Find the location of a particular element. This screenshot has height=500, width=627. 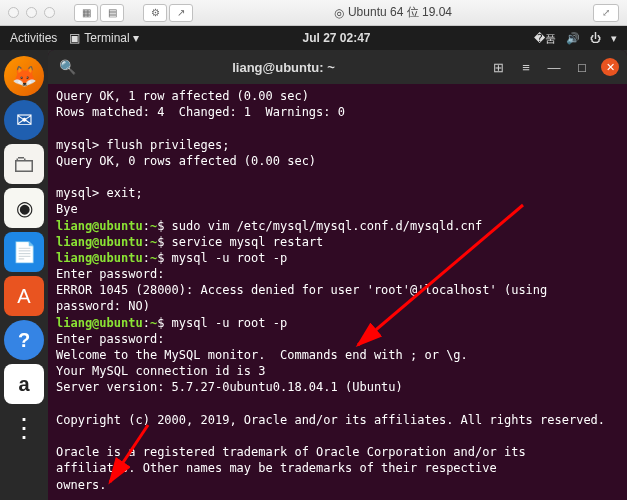

mac-minimize-button is located at coordinates (32, 12).